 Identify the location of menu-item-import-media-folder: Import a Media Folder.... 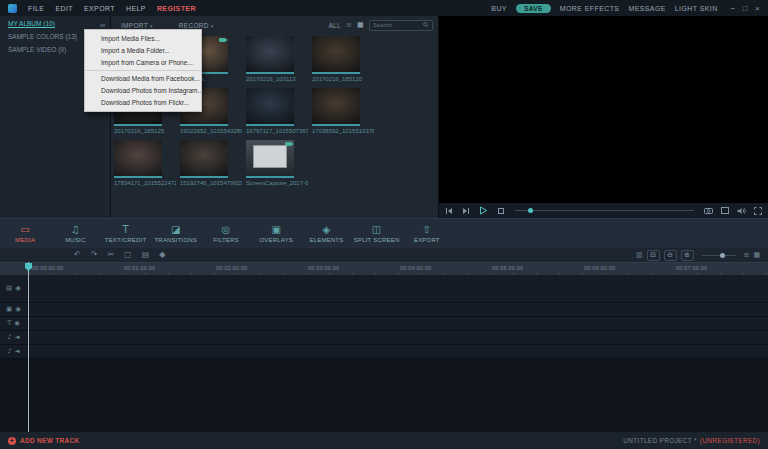
(143, 50).